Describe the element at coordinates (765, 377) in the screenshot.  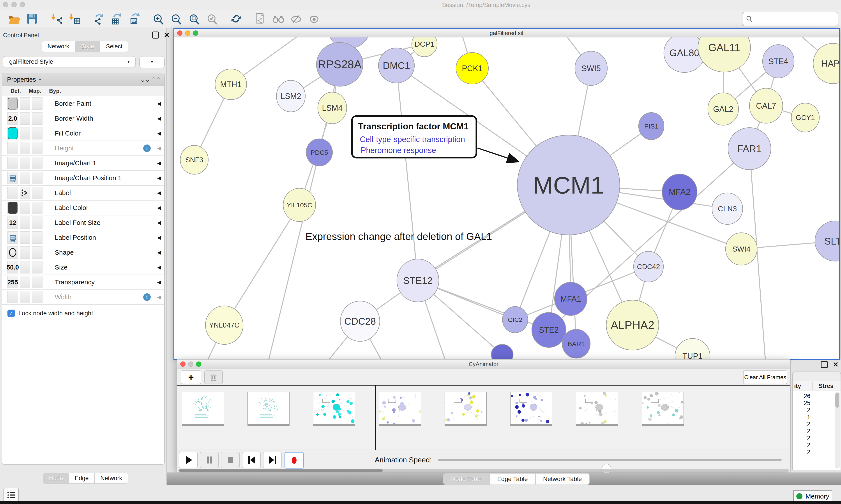
I see `clear-all-frames-button: Clear All Frames` at that location.